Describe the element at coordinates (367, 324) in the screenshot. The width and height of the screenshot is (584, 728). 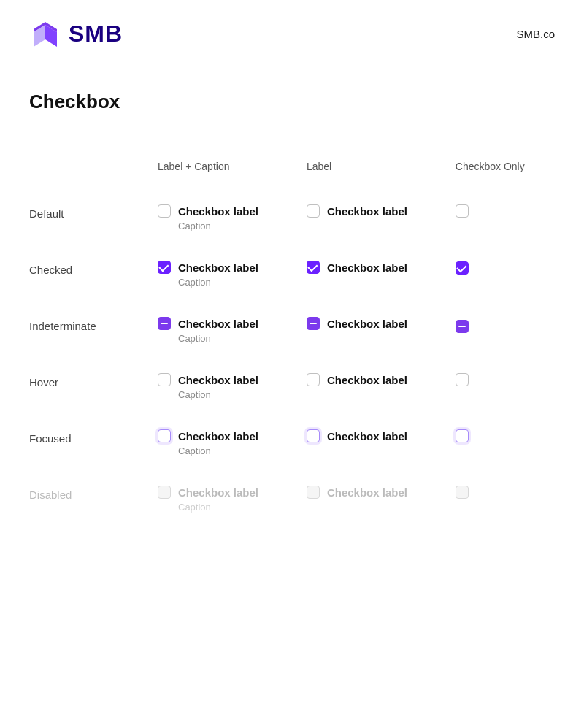
I see `cb-label-indeterminate-2: Checkbox label` at that location.